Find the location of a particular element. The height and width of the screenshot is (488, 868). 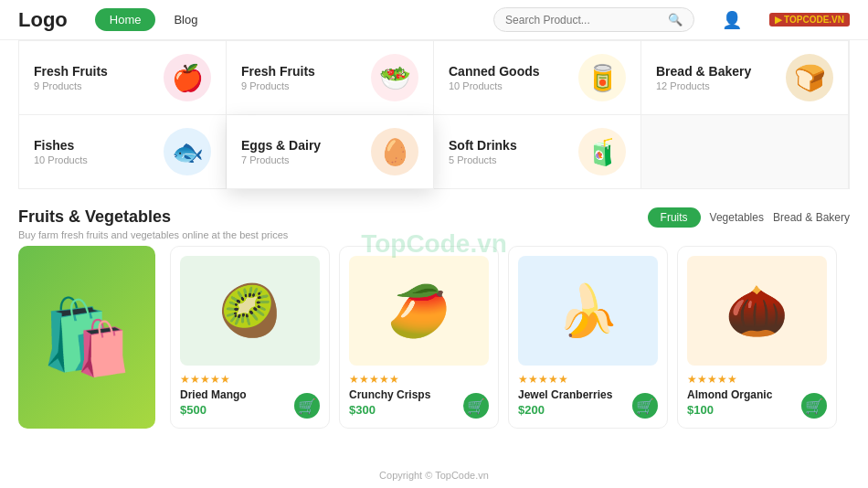

cat-name: Fishes is located at coordinates (60, 145).